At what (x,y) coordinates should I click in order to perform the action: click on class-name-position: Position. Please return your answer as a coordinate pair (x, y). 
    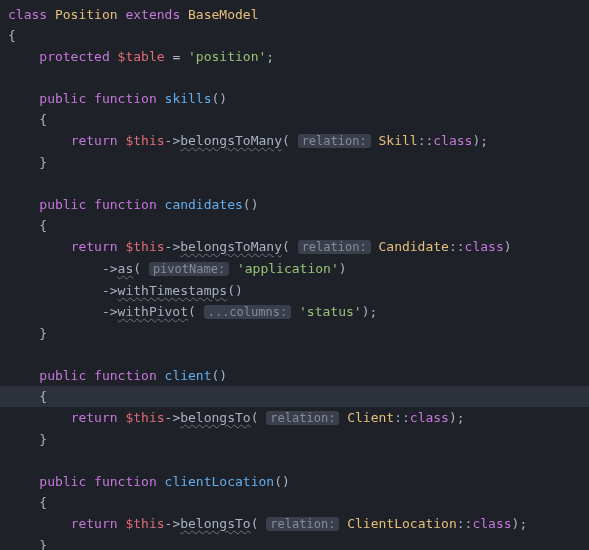
    Looking at the image, I should click on (86, 14).